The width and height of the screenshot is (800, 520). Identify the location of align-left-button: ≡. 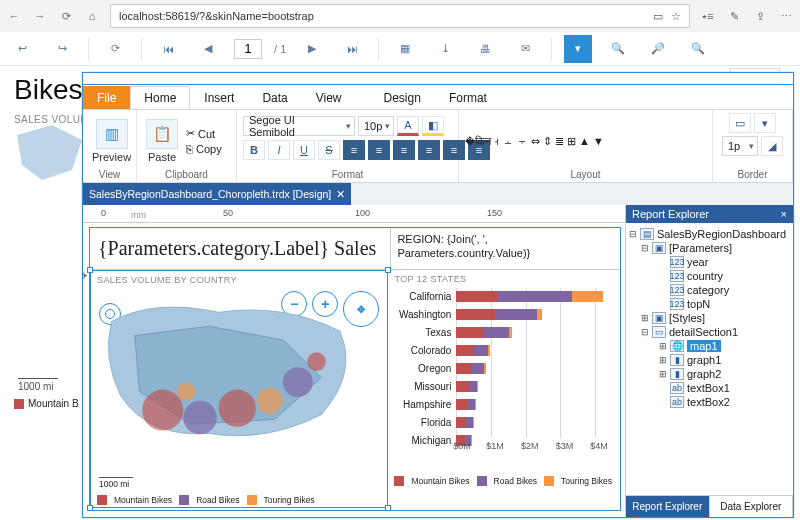
(354, 150).